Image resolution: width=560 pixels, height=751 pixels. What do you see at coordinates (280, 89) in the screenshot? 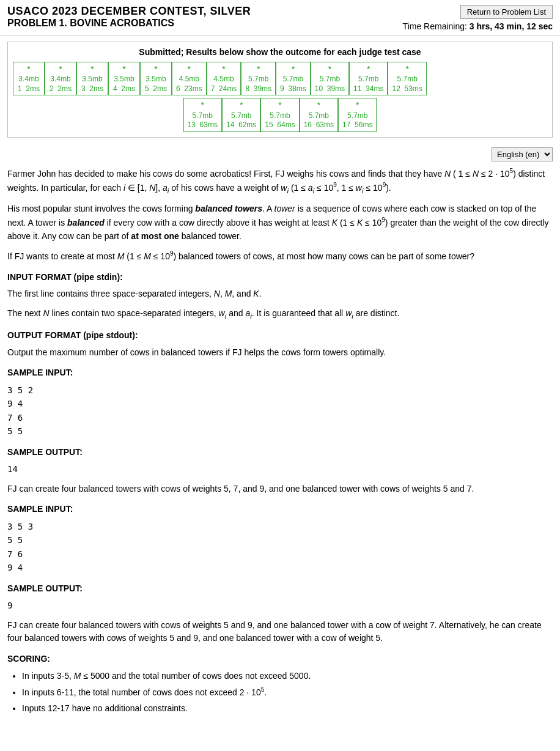
I see `results-box: Submitted; Results below show the outcom…` at bounding box center [280, 89].